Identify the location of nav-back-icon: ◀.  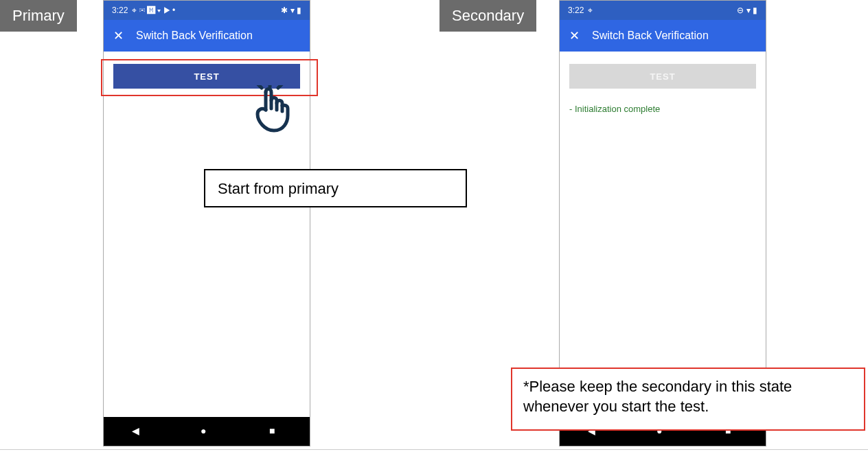
(138, 431).